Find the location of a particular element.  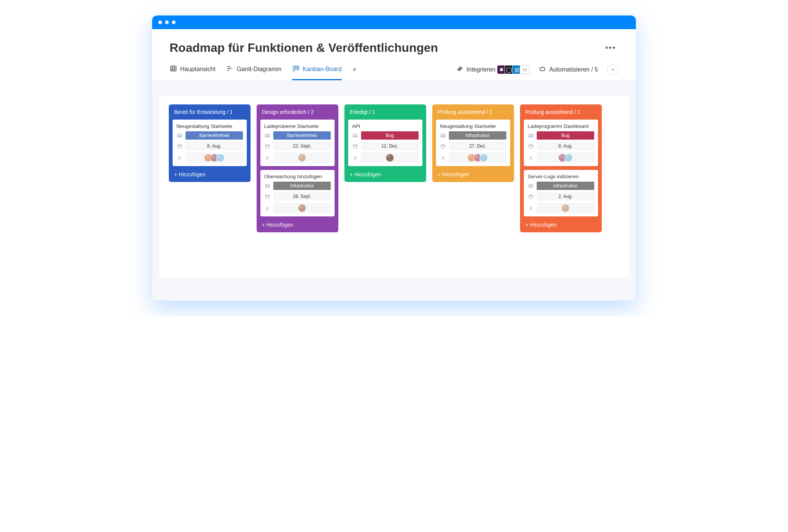

kanban-card: APIBug12. Dez. is located at coordinates (385, 143).